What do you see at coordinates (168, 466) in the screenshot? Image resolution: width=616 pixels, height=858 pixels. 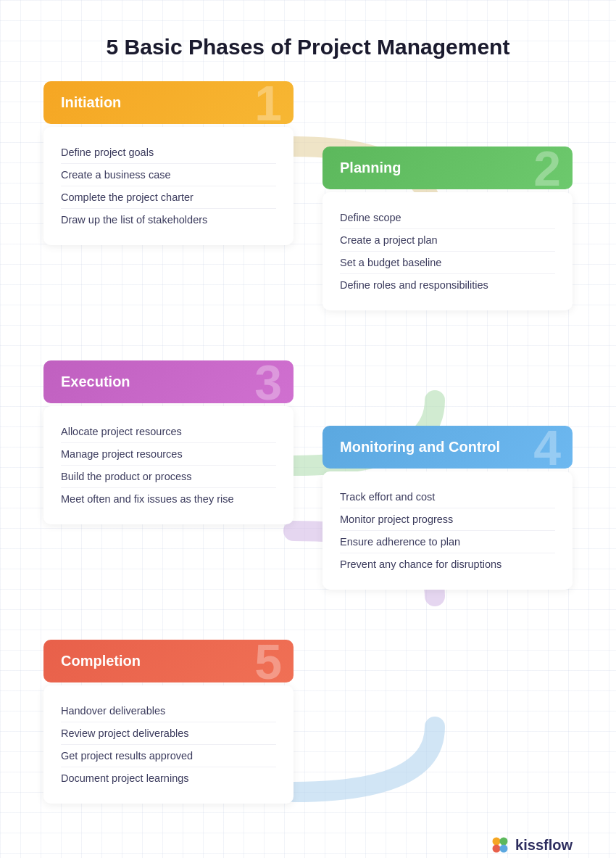 I see `phase-execution-list: Allocate project resources Manage projec…` at bounding box center [168, 466].